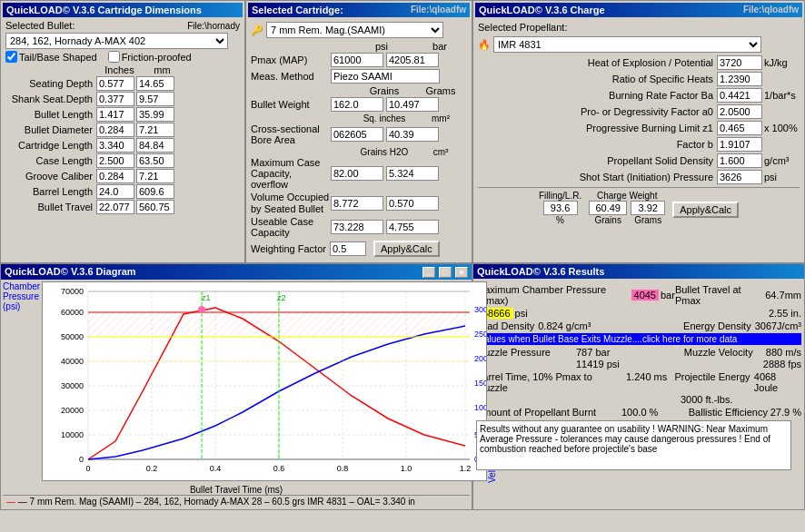  I want to click on propellant-icon: 🔥, so click(484, 45).